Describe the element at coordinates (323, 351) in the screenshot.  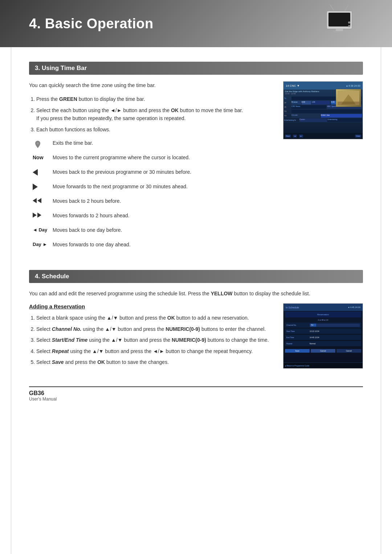
I see `ss-action-buttons: Save Cancel Cancel` at that location.